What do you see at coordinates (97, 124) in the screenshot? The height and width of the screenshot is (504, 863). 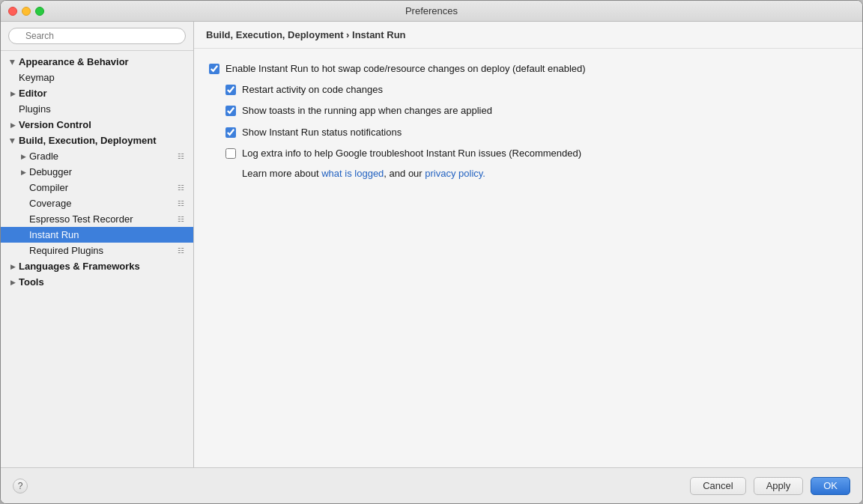 I see `sidebar-item-version-control: ▶ Version Control` at bounding box center [97, 124].